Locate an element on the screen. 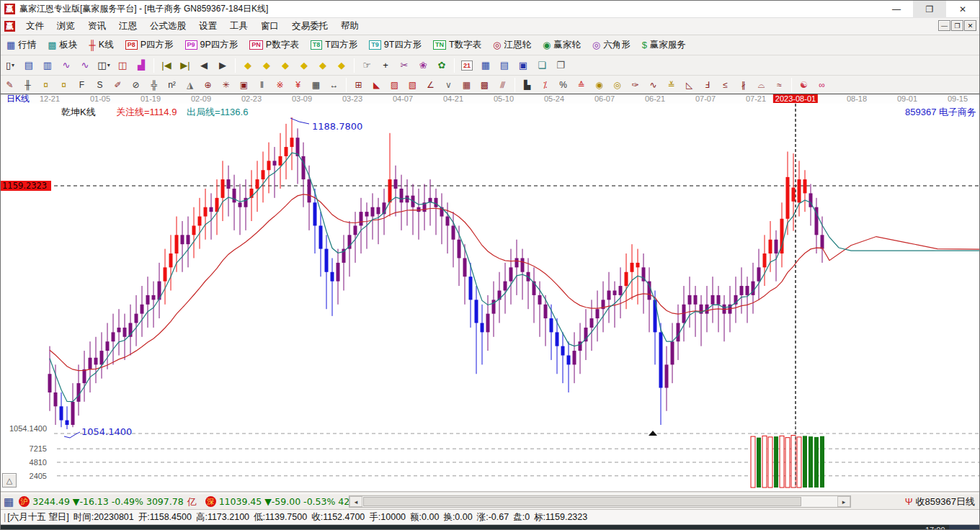 This screenshot has width=980, height=530. p-number-button: PNP数字表 is located at coordinates (274, 45).